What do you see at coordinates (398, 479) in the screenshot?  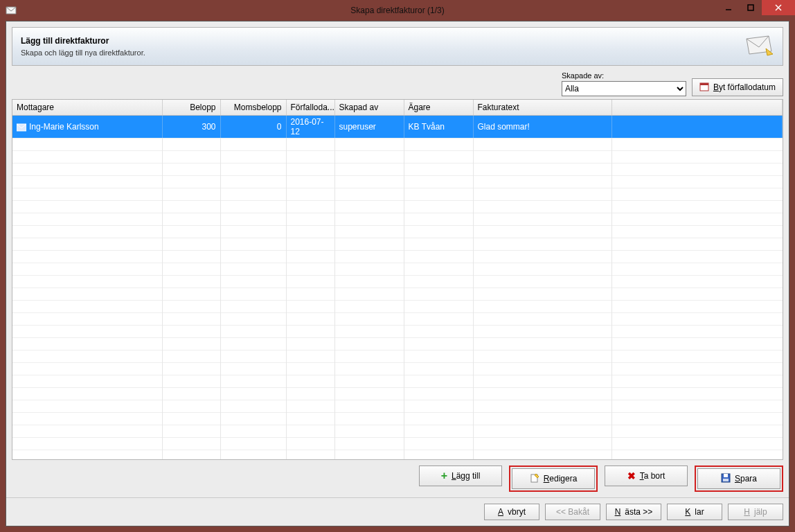 I see `action-row: + Lägg till Redigera ✖ Ta bort Spara` at bounding box center [398, 479].